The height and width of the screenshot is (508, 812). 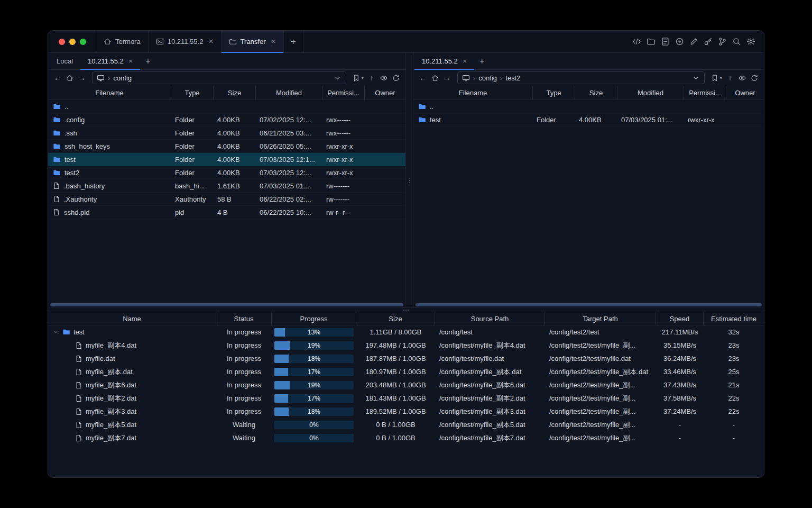 I want to click on file-row: ssh_host_keys Folder 4.00KB 06/26/2025 0…, so click(x=227, y=146).